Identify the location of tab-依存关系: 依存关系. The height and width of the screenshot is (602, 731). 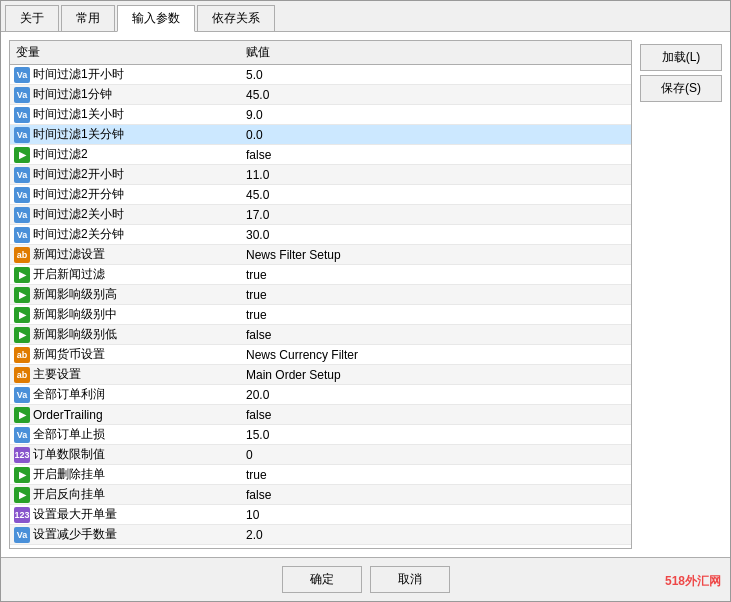
(236, 18).